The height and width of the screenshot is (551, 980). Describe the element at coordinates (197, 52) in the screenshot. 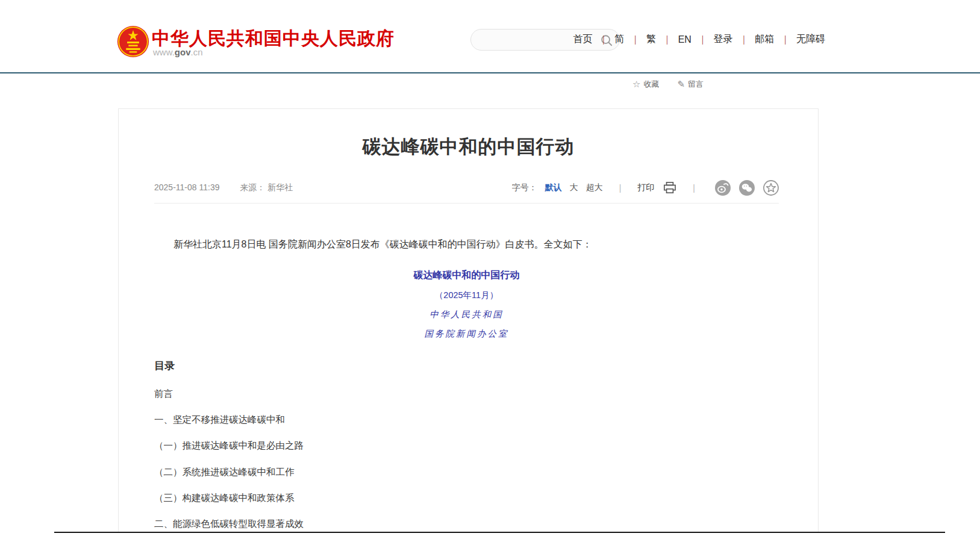

I see `site-url-cn: .cn` at that location.